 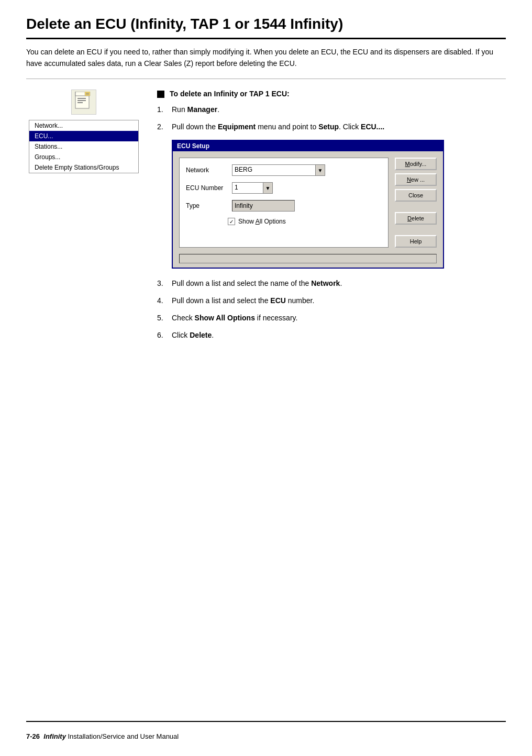 What do you see at coordinates (416, 241) in the screenshot?
I see `help-button: Help` at bounding box center [416, 241].